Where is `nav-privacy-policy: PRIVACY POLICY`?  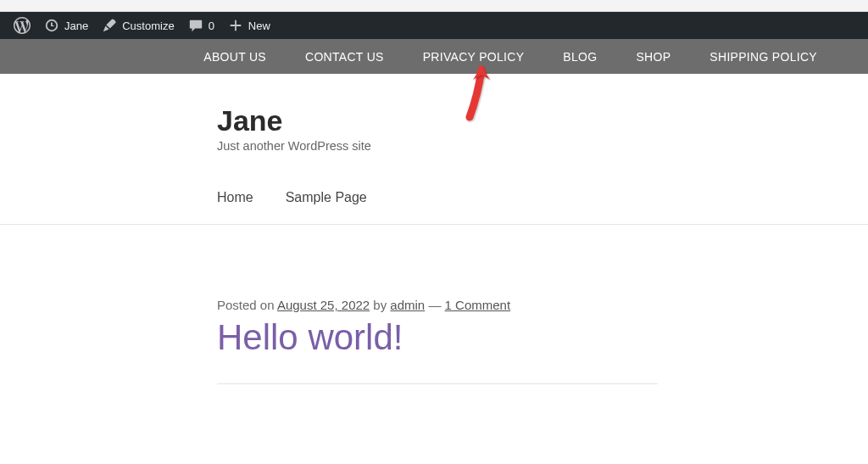
nav-privacy-policy: PRIVACY POLICY is located at coordinates (474, 57).